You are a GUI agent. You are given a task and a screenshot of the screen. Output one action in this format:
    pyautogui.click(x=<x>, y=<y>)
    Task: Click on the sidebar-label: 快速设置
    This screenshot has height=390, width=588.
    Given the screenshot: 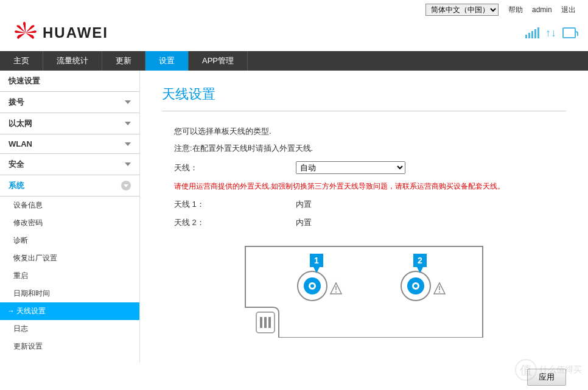 What is the action you would take?
    pyautogui.click(x=24, y=81)
    